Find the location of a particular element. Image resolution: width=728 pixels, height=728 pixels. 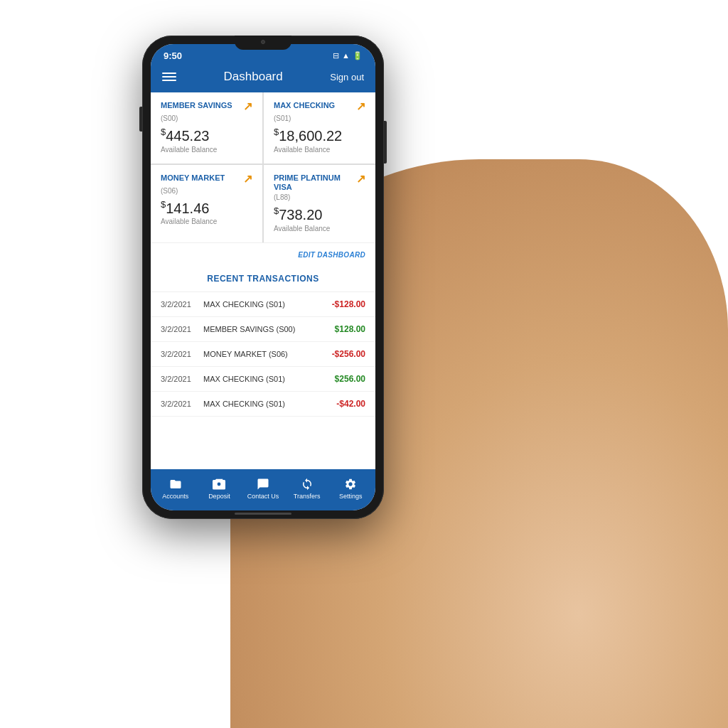

battery-icon: 🔋 is located at coordinates (358, 55).